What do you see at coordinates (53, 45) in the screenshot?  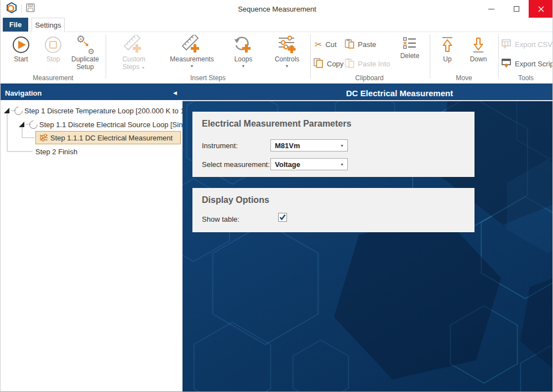 I see `stop-icon` at bounding box center [53, 45].